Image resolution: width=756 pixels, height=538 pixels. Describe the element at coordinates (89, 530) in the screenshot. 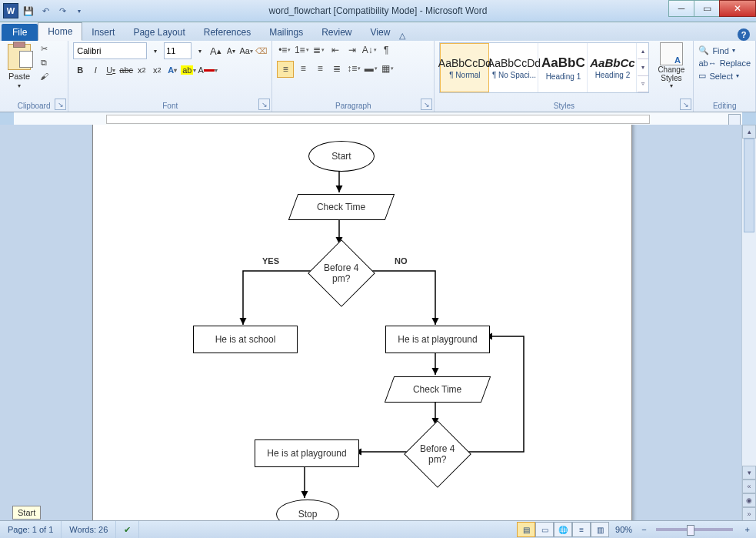

I see `status-words: Words: 26` at that location.